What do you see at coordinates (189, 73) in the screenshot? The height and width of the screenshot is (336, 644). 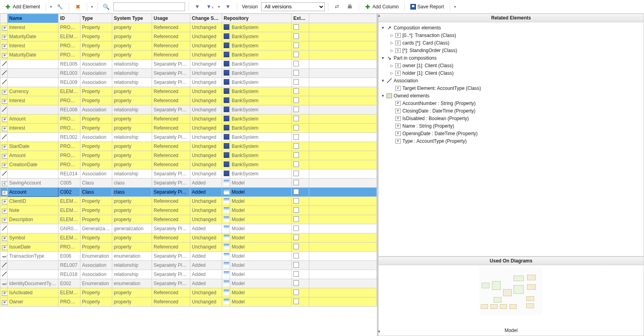 I see `table-row: REL003 Association relationship Separate…` at bounding box center [189, 73].